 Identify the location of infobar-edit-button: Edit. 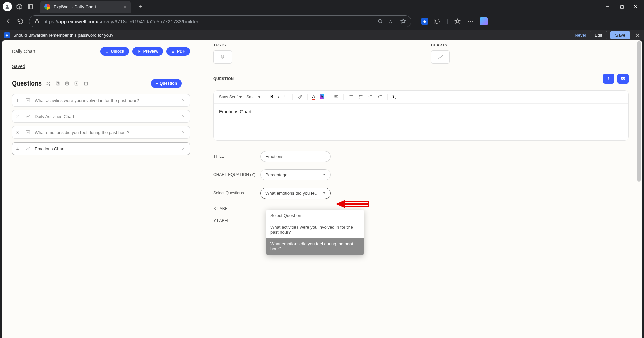
(598, 35).